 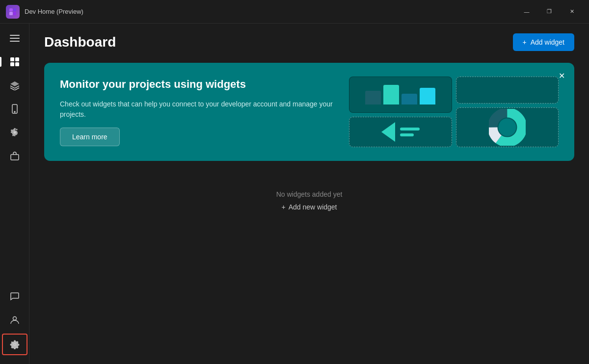 I want to click on banner-content: Monitor your projects using widgets Chec…, so click(x=197, y=112).